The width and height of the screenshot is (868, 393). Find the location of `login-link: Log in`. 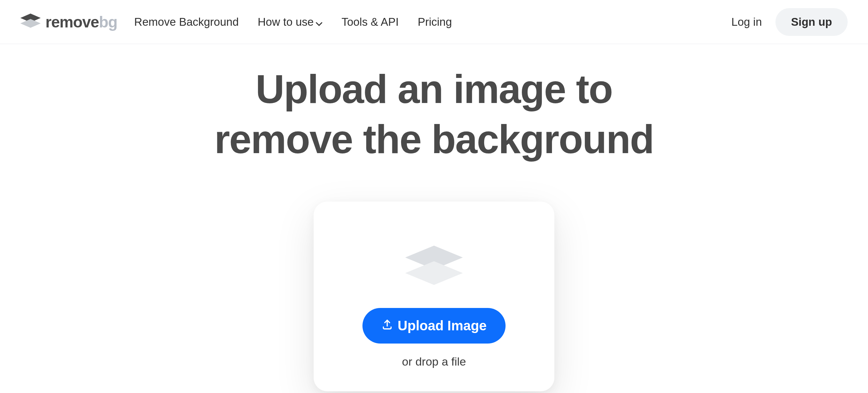

login-link: Log in is located at coordinates (747, 22).